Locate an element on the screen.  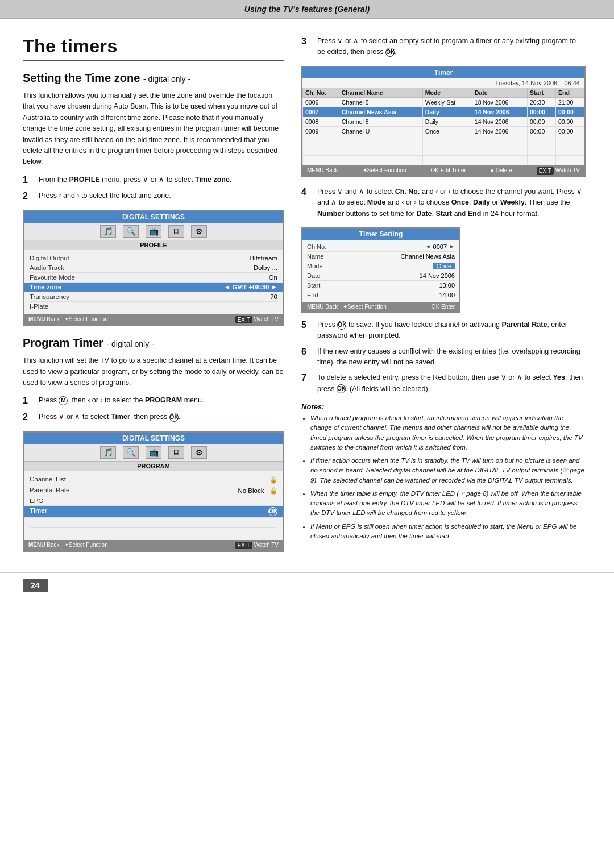
step-5: 5 Press OK to save. If you have locked c… is located at coordinates (443, 331).